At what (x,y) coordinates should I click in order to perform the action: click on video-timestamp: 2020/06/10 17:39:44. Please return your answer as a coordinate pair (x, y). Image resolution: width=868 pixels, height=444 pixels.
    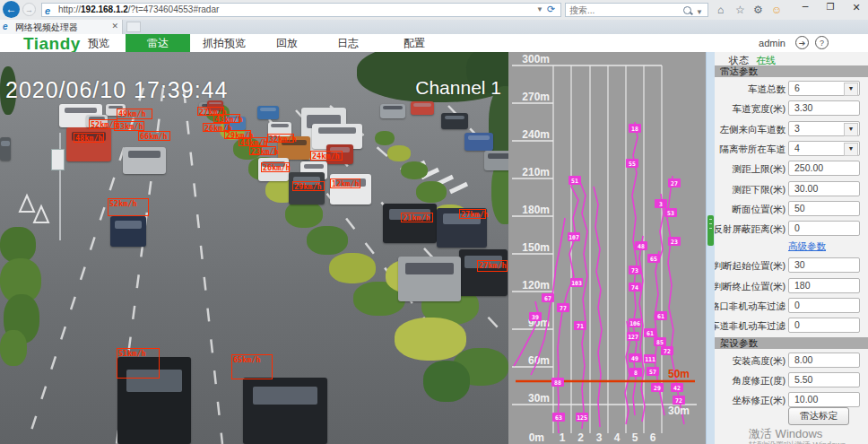
    Looking at the image, I should click on (117, 90).